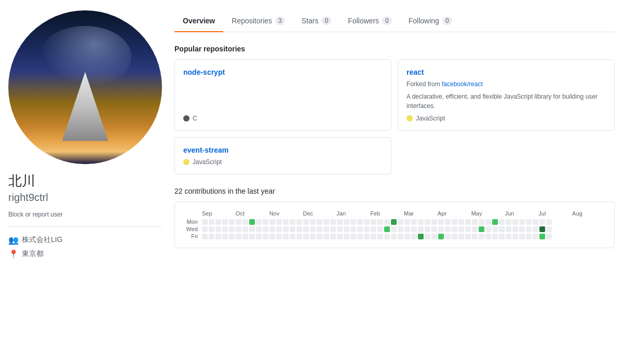 The image size is (623, 364). What do you see at coordinates (193, 222) in the screenshot?
I see `day-label-Mon: Mon` at bounding box center [193, 222].